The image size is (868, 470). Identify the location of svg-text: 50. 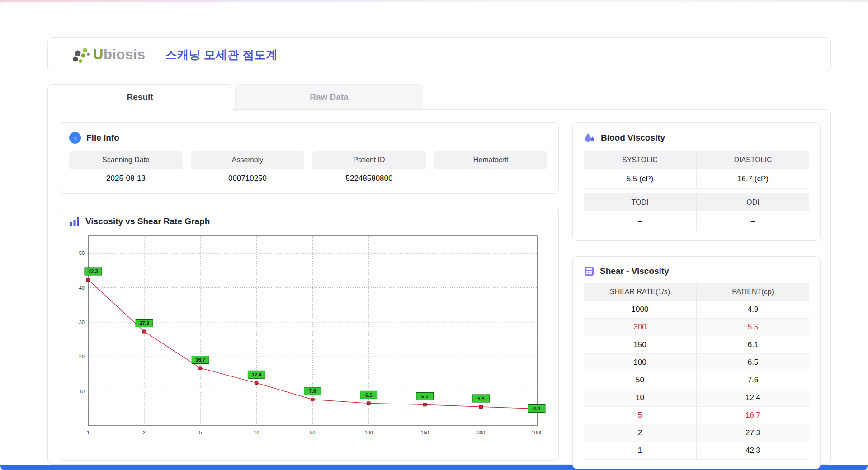
(312, 432).